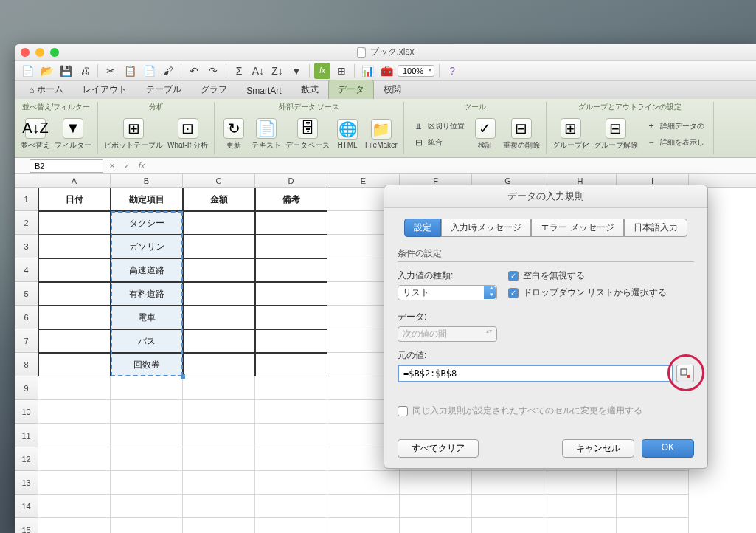 This screenshot has width=756, height=533. I want to click on row-header-9: 9, so click(27, 388).